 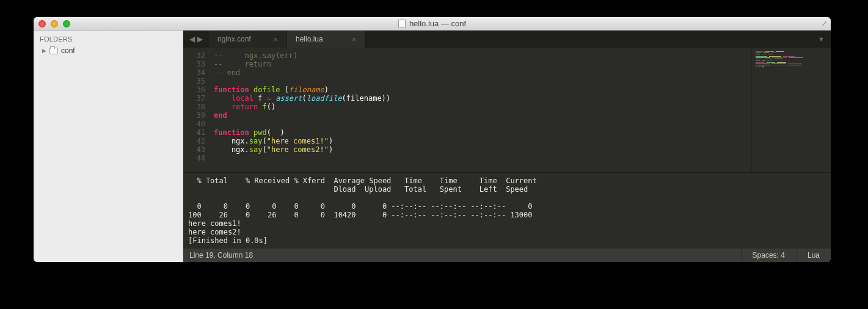 What do you see at coordinates (825, 23) in the screenshot?
I see `fullscreen-button: ⤢` at bounding box center [825, 23].